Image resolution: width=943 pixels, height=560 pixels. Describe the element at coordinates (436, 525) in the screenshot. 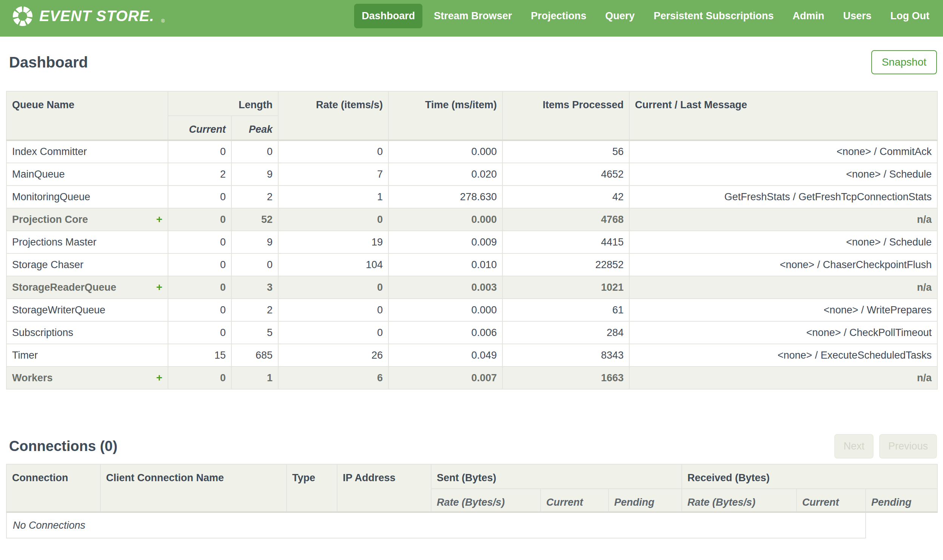

I see `no-connections-message: No Connections` at that location.